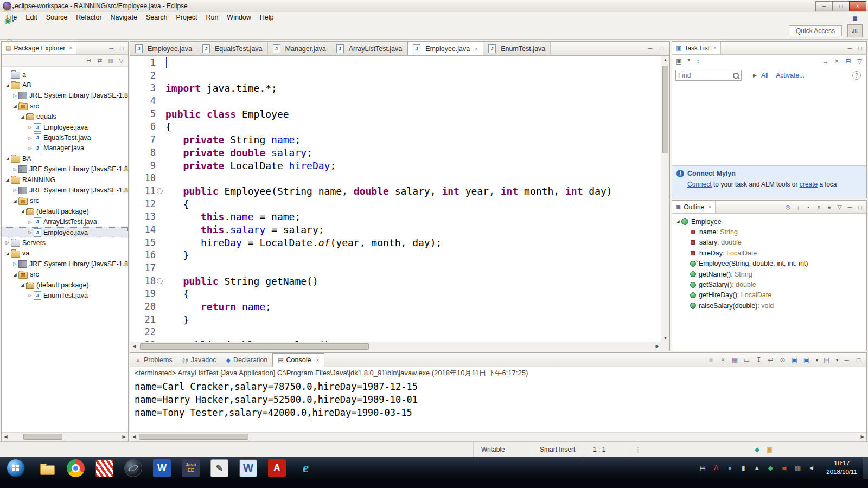 The width and height of the screenshot is (868, 488). Describe the element at coordinates (65, 138) in the screenshot. I see `tree-item-equalstest-java: ▷EqualsTest.java` at that location.